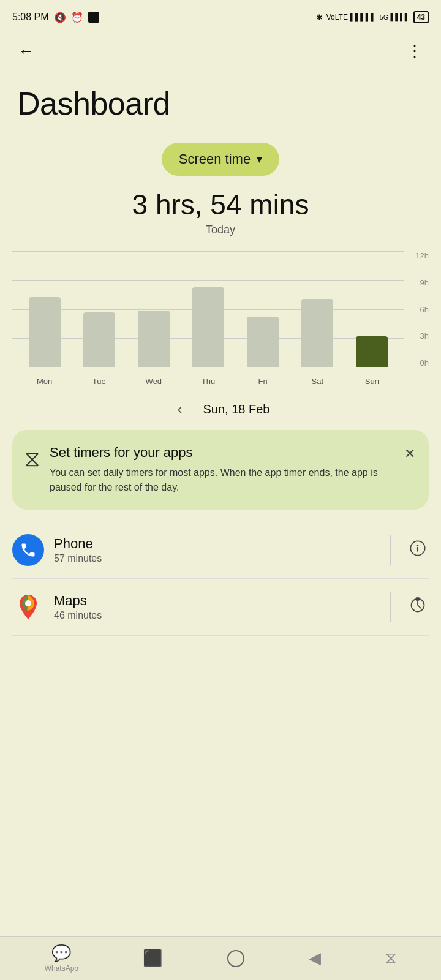 The width and height of the screenshot is (441, 980). What do you see at coordinates (154, 339) in the screenshot?
I see `bar-wed` at bounding box center [154, 339].